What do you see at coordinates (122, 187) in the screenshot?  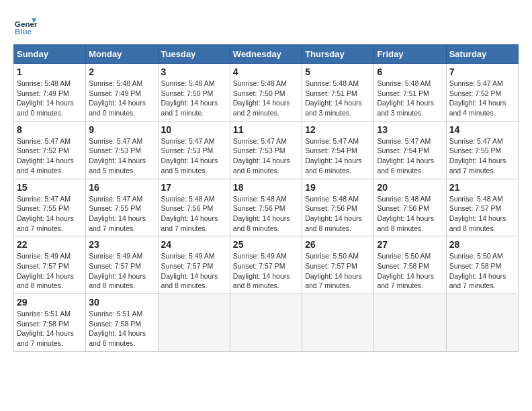 I see `day-number: 16` at bounding box center [122, 187].